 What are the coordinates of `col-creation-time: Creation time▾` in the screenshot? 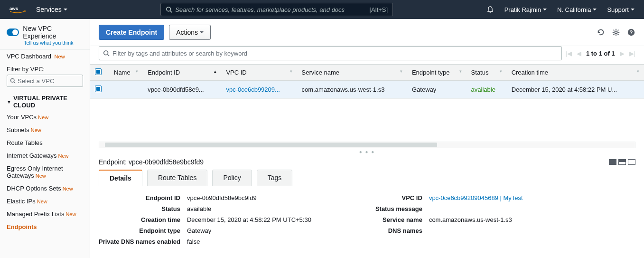 It's located at (575, 73).